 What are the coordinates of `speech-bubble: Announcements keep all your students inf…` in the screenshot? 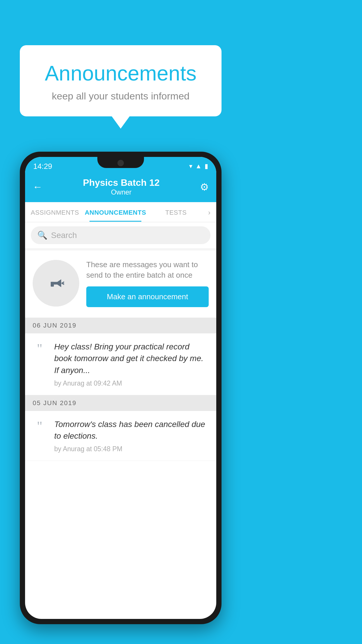 It's located at (121, 81).